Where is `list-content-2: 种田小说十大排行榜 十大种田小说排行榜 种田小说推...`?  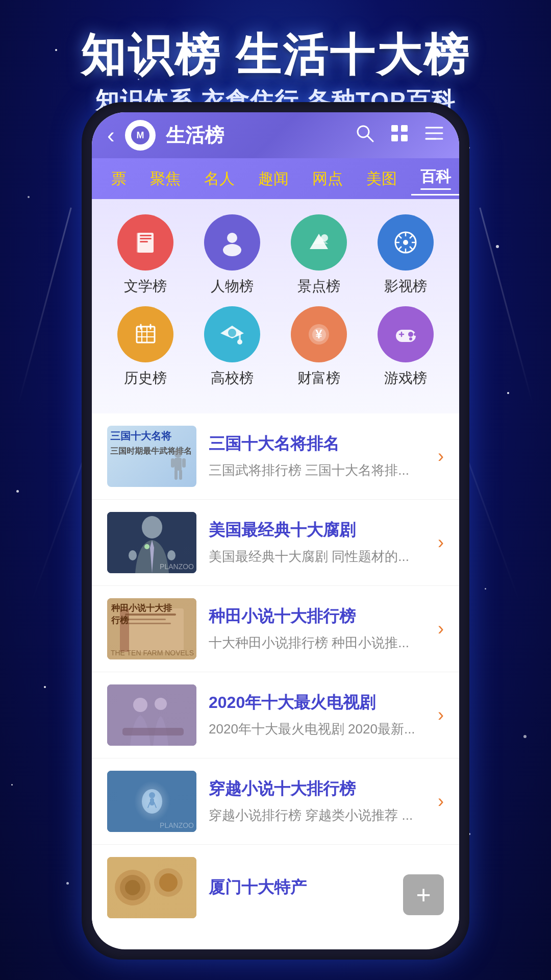
list-content-2: 种田小说十大排行榜 十大种田小说排行榜 种田小说推... is located at coordinates (317, 629).